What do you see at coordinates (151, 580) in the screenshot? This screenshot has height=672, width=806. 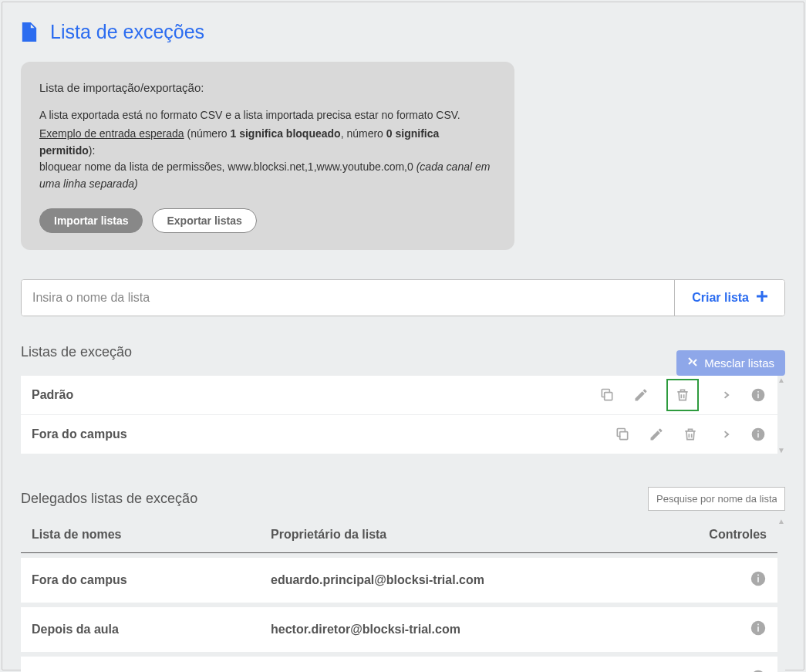 I see `delegate-name: Fora do campus` at bounding box center [151, 580].